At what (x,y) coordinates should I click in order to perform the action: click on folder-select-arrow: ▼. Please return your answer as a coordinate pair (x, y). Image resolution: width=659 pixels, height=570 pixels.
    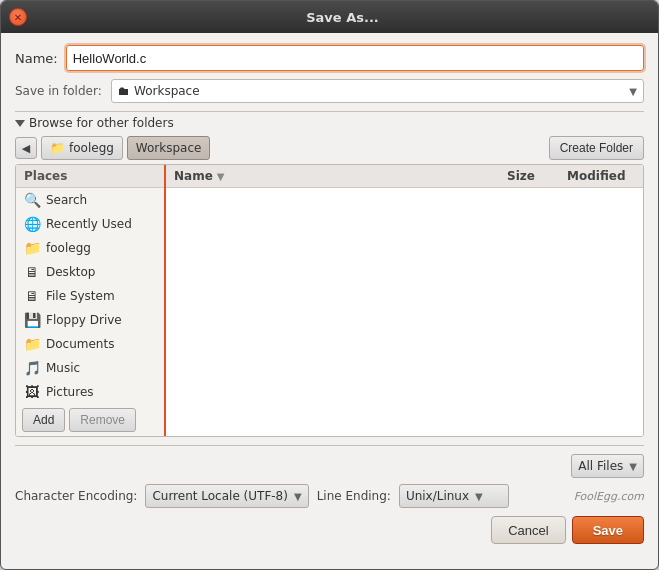
    Looking at the image, I should click on (633, 92).